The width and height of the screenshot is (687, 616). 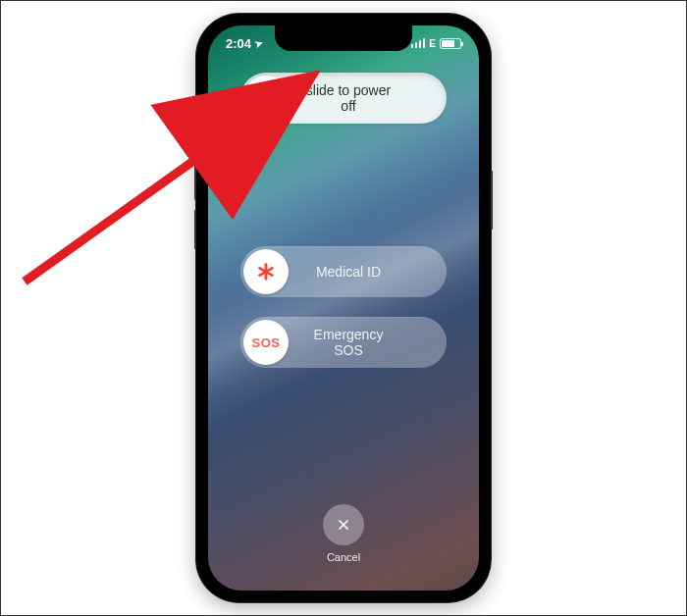 What do you see at coordinates (266, 272) in the screenshot?
I see `medical-slider-knob` at bounding box center [266, 272].